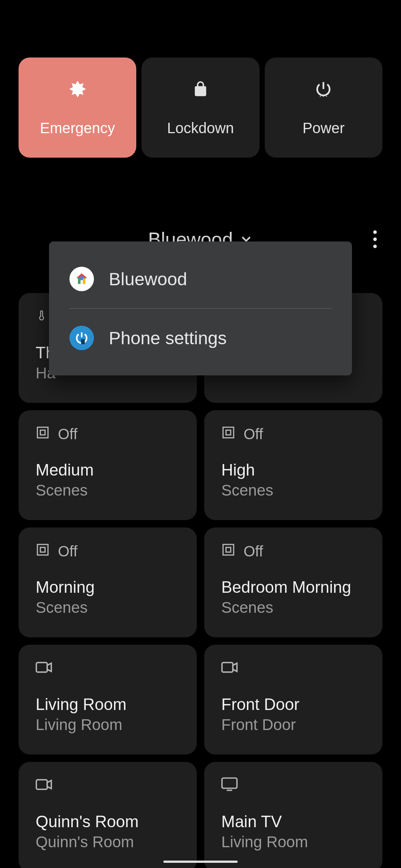 The width and height of the screenshot is (401, 868). I want to click on popup-item-home: Bluewood, so click(200, 279).